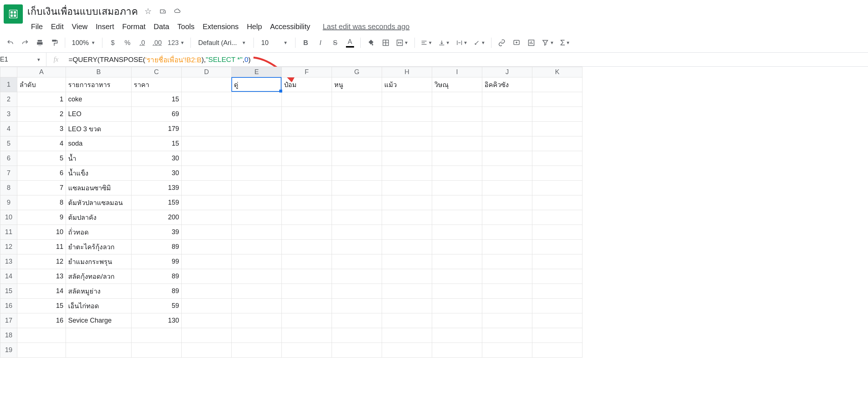 The width and height of the screenshot is (868, 410). I want to click on row-header-16: 16, so click(9, 306).